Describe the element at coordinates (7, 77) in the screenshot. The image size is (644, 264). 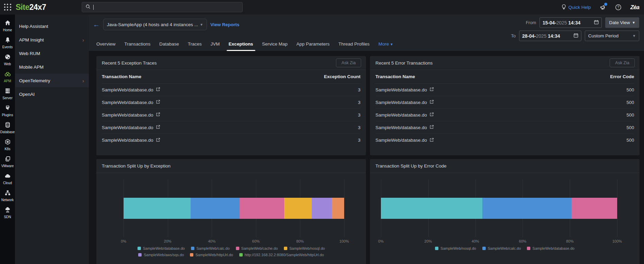
I see `rail-item-apm: APM` at that location.